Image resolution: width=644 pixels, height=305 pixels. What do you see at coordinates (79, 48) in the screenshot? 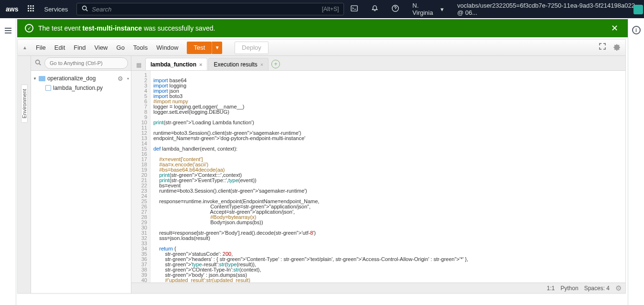
I see `menu-find: Find` at bounding box center [79, 48].